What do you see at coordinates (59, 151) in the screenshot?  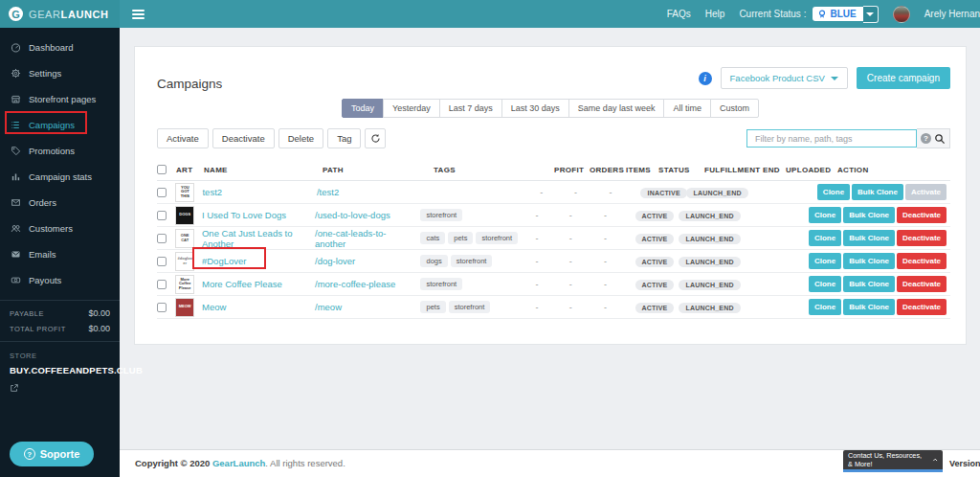 I see `sidebar-item-promotions: Promotions` at bounding box center [59, 151].